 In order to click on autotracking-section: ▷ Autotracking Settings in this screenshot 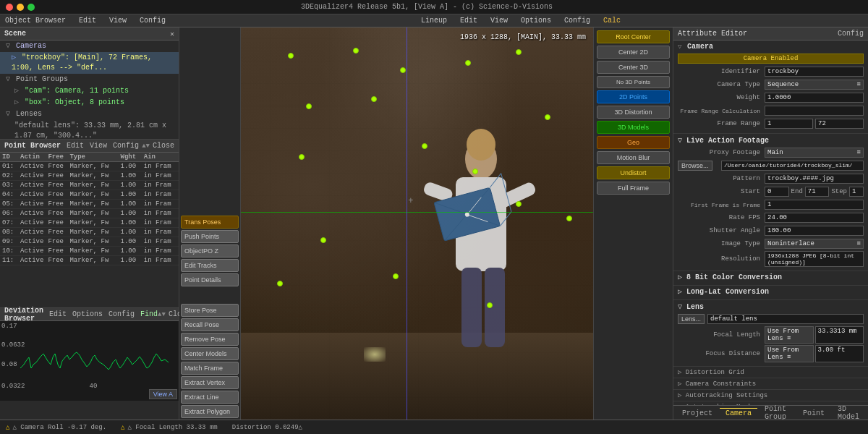, I will do `click(771, 396)`.